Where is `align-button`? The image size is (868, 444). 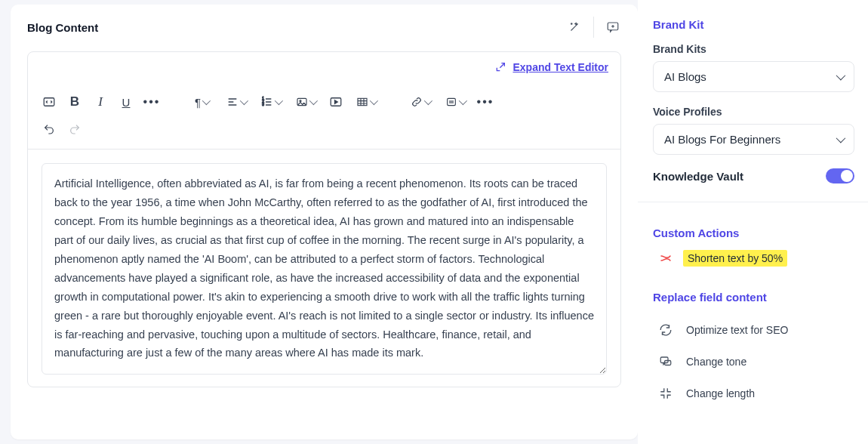 align-button is located at coordinates (236, 102).